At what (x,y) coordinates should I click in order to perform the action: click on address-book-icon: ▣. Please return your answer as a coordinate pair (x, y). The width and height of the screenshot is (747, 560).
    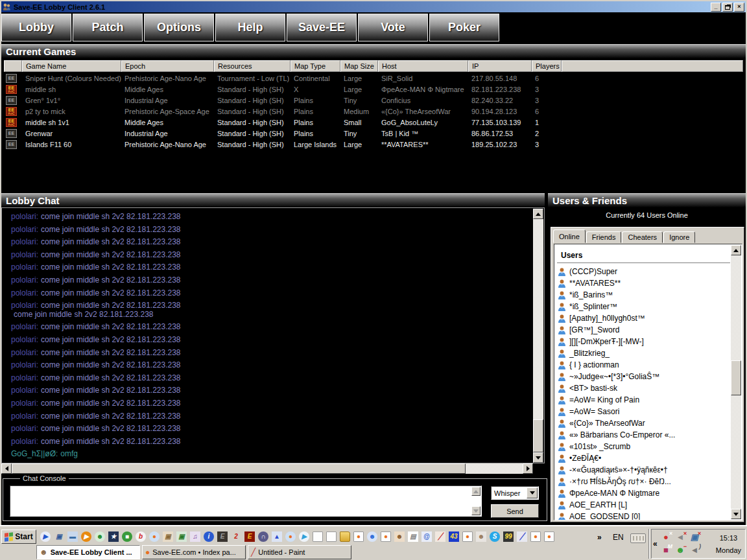
    Looking at the image, I should click on (168, 537).